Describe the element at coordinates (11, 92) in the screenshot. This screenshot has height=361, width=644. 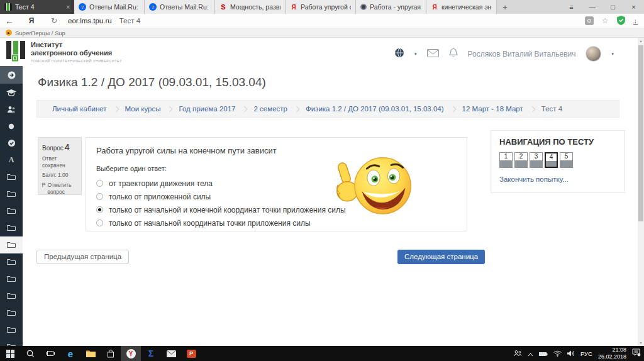
I see `sidebar-item-course` at that location.